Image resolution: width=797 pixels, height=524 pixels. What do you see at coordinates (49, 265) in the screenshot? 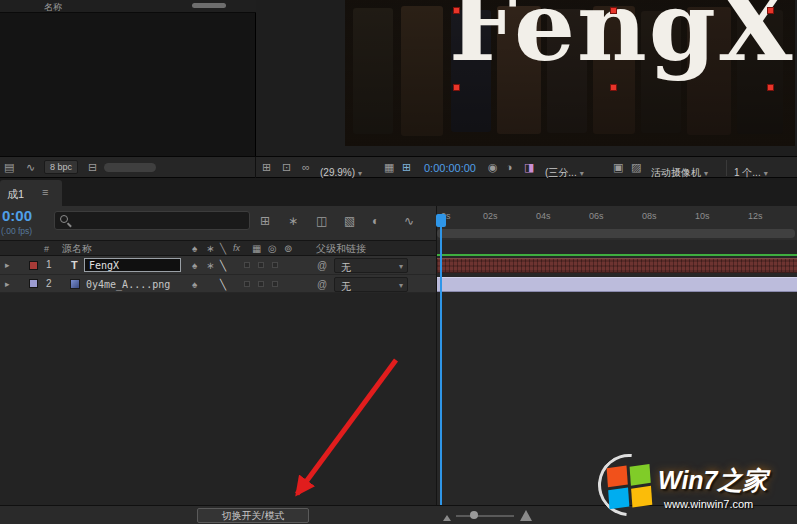
I see `layer-number: 1` at bounding box center [49, 265].